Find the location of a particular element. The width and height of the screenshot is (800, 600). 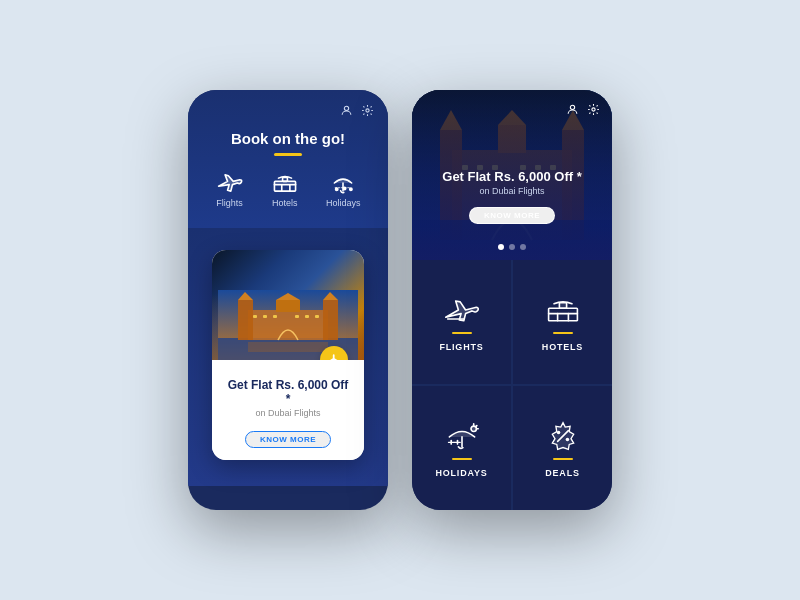

holidays-grid-label: HOLIDAYS is located at coordinates (461, 473).